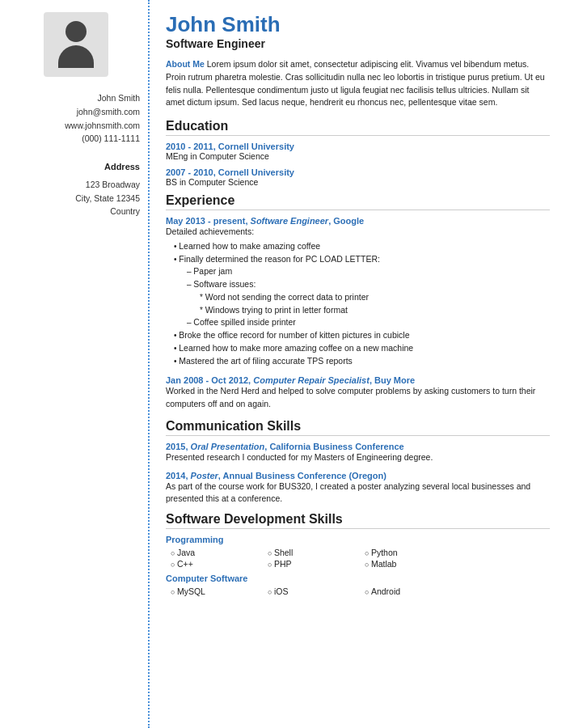 This screenshot has height=728, width=566. Describe the element at coordinates (362, 291) in the screenshot. I see `exp-bullet-1b: Finally determined the reason for PC LOA…` at that location.